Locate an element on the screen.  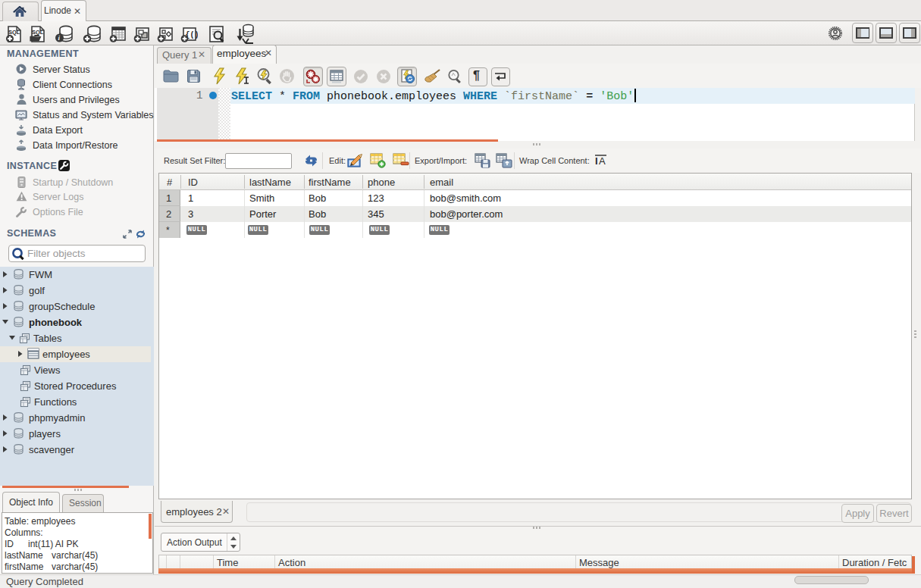
svg-text: A is located at coordinates (602, 161).